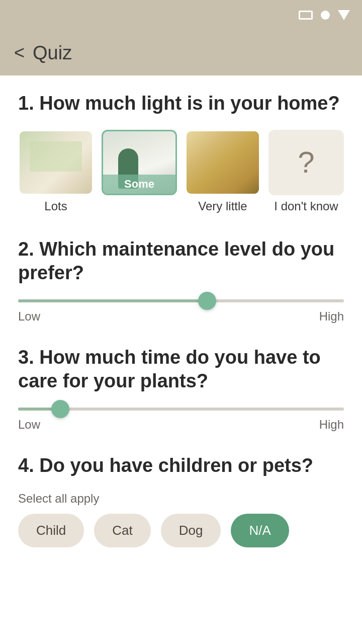 This screenshot has height=644, width=362. I want to click on q3-high-label: High, so click(332, 425).